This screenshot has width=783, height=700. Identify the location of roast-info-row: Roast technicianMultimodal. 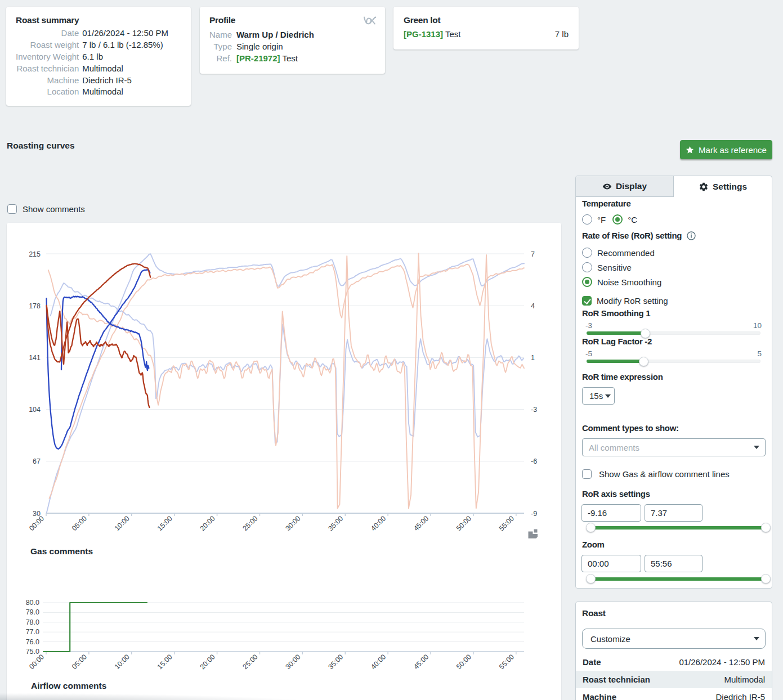
(674, 680).